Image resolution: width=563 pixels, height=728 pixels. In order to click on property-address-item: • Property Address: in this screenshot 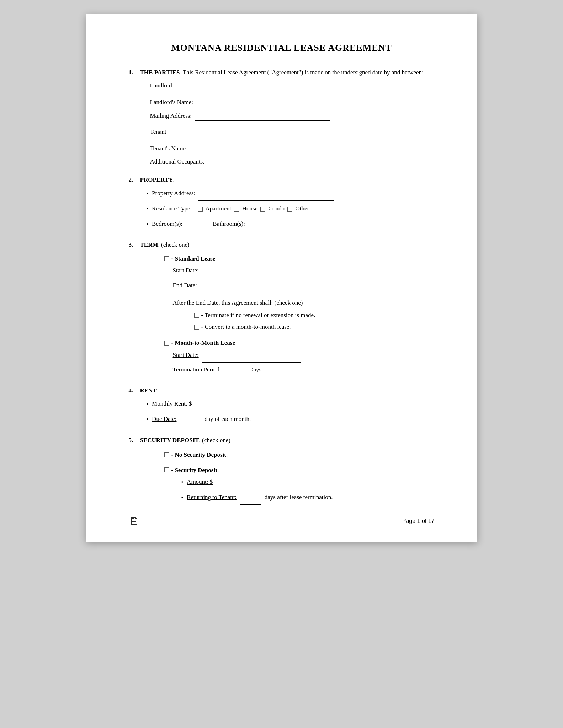, I will do `click(291, 195)`.